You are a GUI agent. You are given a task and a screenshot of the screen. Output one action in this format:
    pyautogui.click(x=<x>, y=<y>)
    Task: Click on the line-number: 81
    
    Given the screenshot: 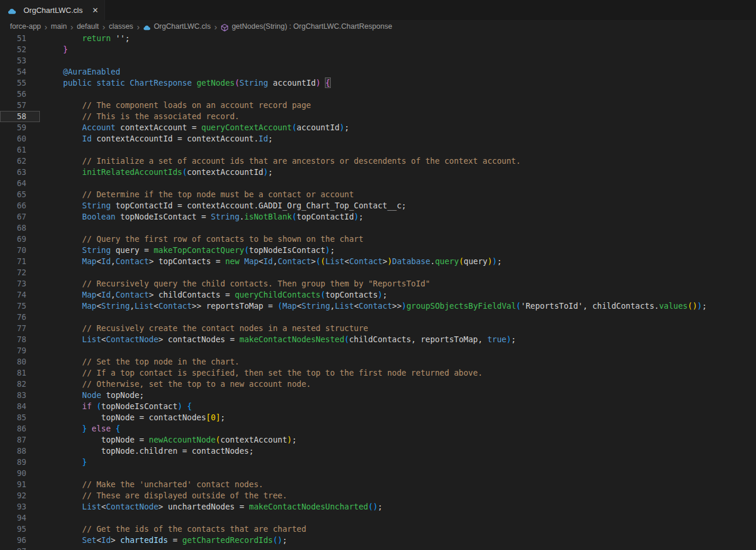 What is the action you would take?
    pyautogui.click(x=20, y=373)
    